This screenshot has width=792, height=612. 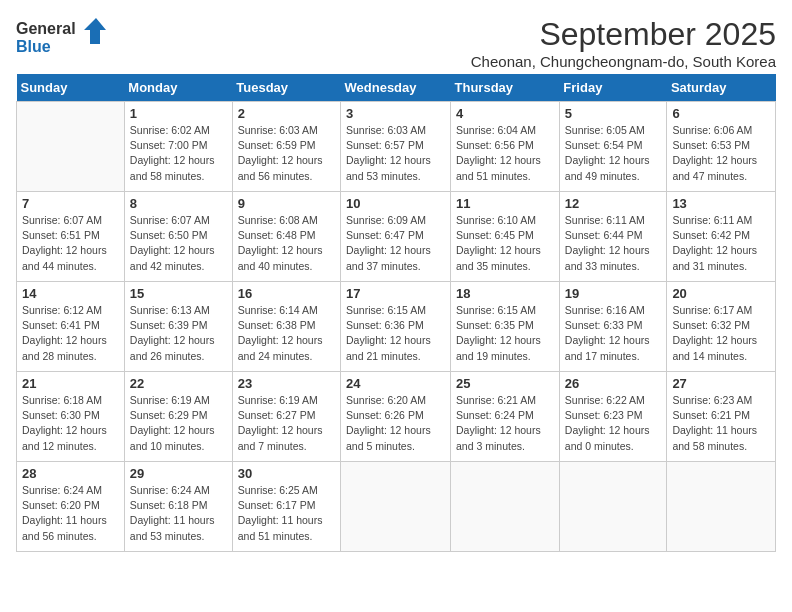 What do you see at coordinates (178, 474) in the screenshot?
I see `day-number: 29` at bounding box center [178, 474].